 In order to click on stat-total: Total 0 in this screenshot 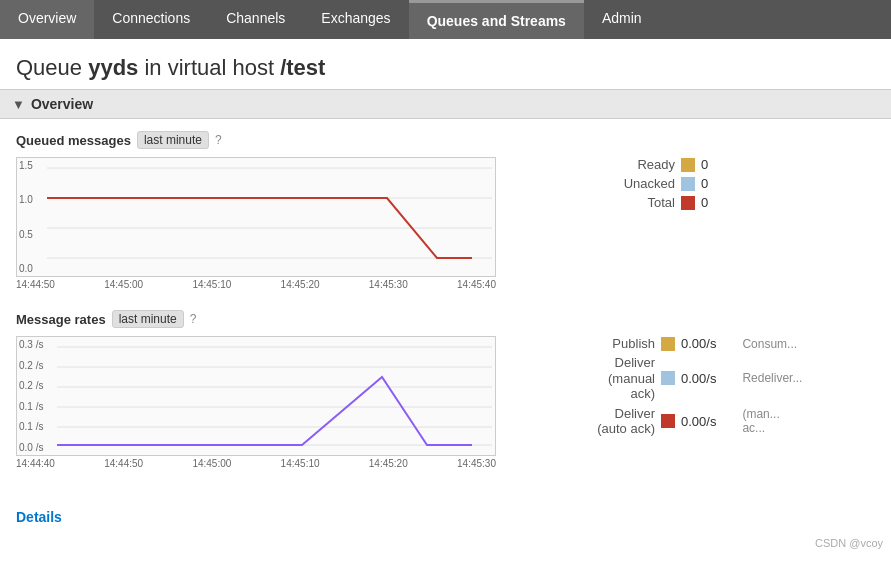, I will do `click(735, 202)`.